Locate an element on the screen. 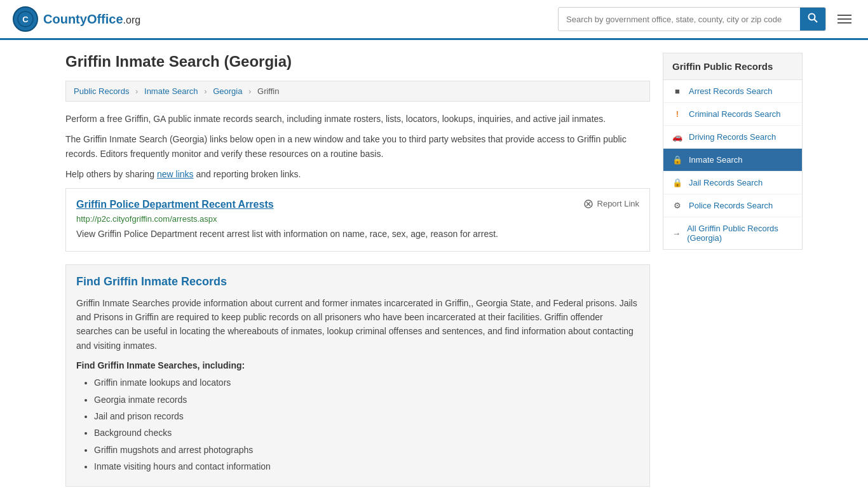 The width and height of the screenshot is (868, 488). svg-text: C is located at coordinates (25, 19).